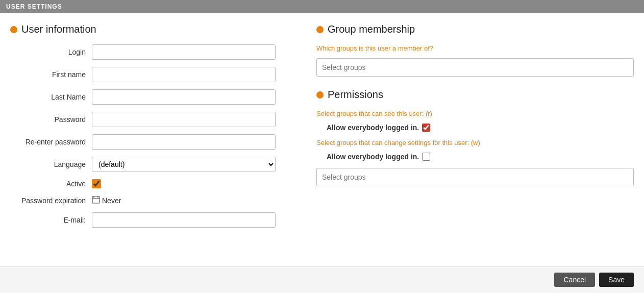  Describe the element at coordinates (480, 157) in the screenshot. I see `allow-write-row: Allow everybody logged in.` at that location.